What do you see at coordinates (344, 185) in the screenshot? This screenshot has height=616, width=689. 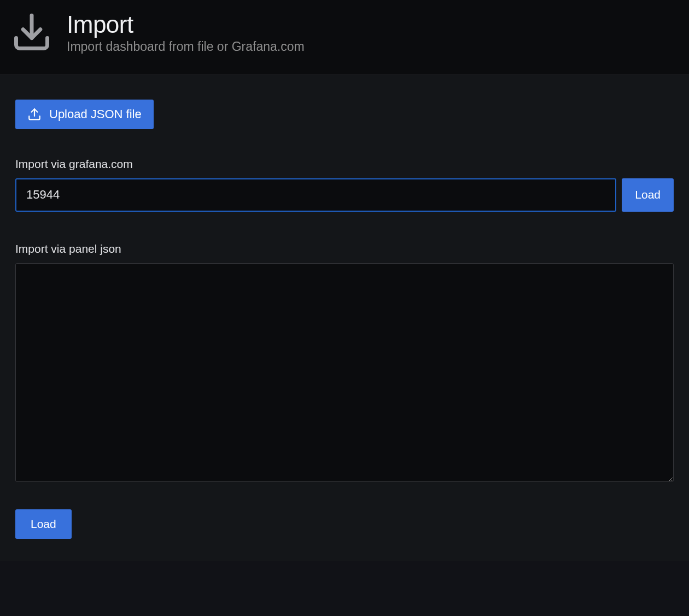 I see `grafana-import-group: Import via grafana.com Load` at bounding box center [344, 185].